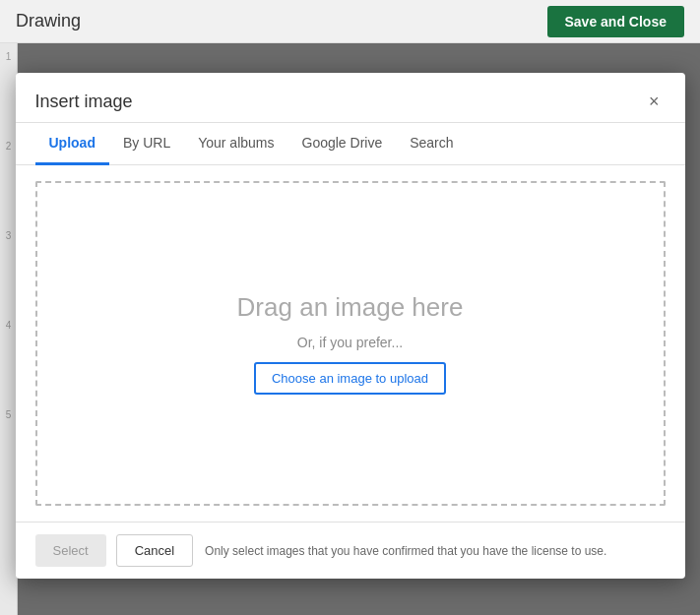  I want to click on footer-notice: Only select images that you have confirm…, so click(435, 551).